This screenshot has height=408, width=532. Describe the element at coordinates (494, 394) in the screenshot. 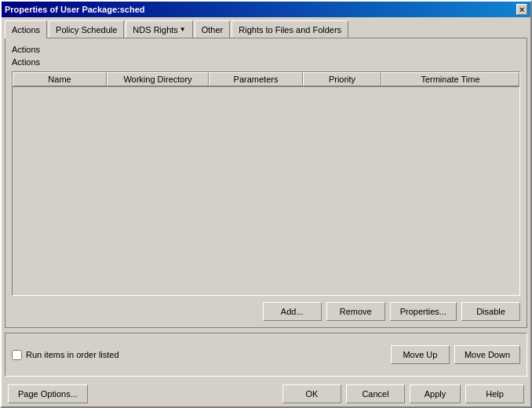

I see `help-button: Help` at that location.